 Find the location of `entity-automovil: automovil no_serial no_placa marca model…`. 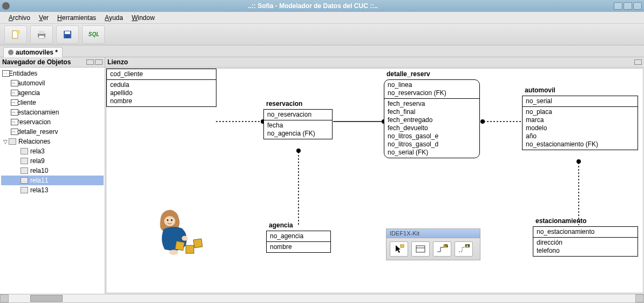

entity-automovil: automovil no_serial no_placa marca model… is located at coordinates (580, 123).